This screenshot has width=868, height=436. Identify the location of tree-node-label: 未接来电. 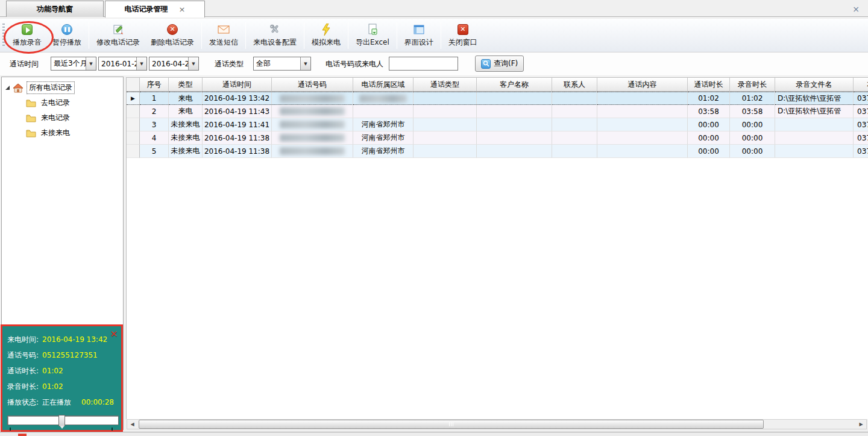
(55, 133).